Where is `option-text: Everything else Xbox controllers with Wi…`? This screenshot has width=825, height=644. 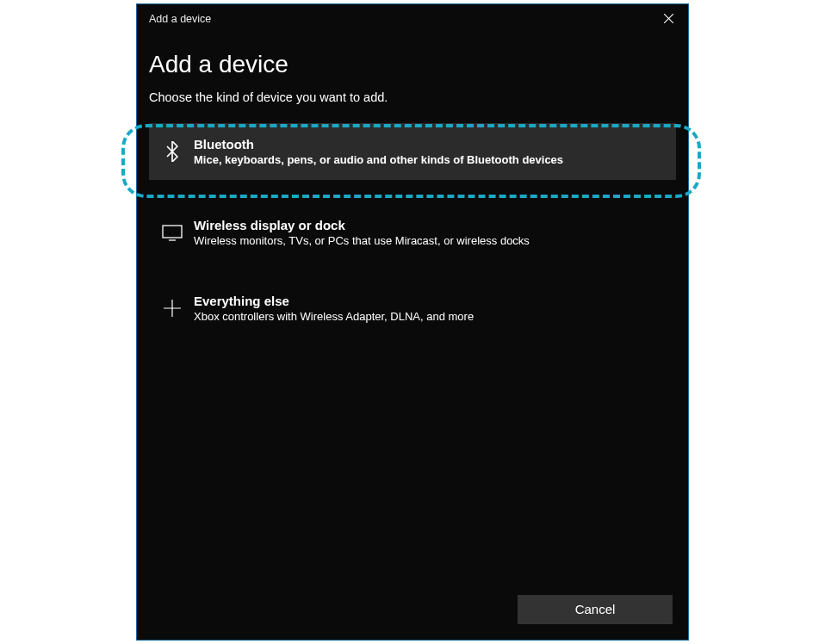
option-text: Everything else Xbox controllers with Wi… is located at coordinates (331, 308).